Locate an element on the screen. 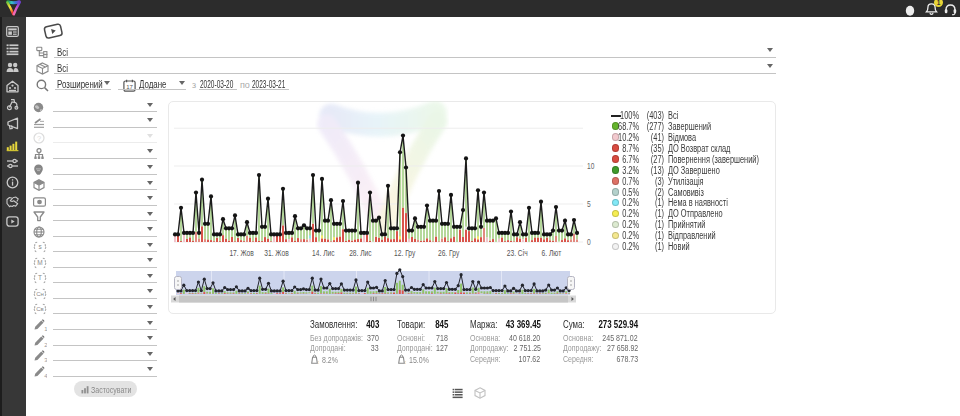  svg-text: 31. Жов is located at coordinates (276, 253).